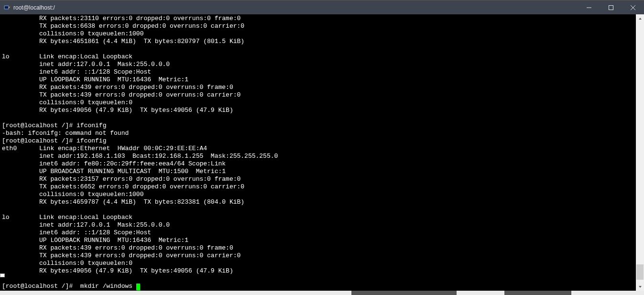  What do you see at coordinates (318, 26) in the screenshot?
I see `terminal-line: TX packets:6638 errors:0 dropped:0 overr…` at bounding box center [318, 26].